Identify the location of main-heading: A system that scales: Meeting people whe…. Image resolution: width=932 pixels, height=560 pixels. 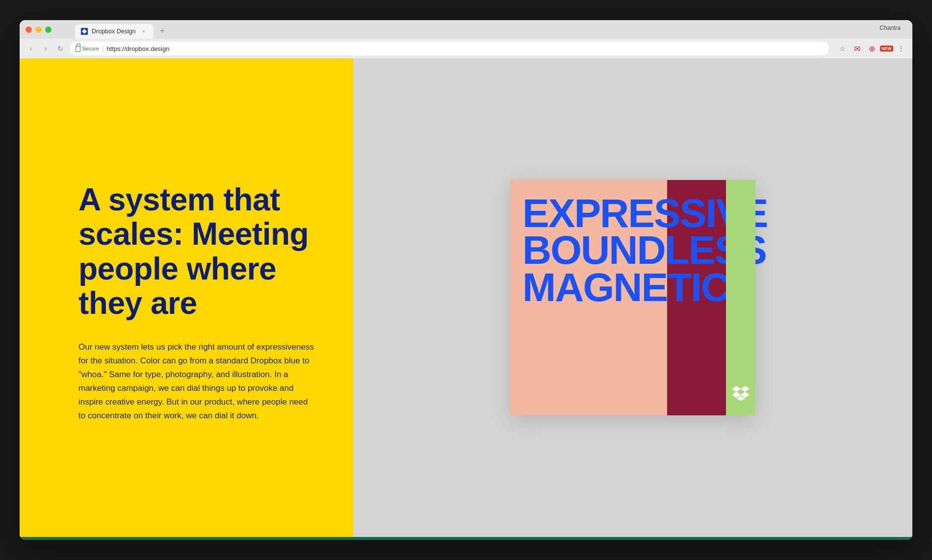
(196, 252).